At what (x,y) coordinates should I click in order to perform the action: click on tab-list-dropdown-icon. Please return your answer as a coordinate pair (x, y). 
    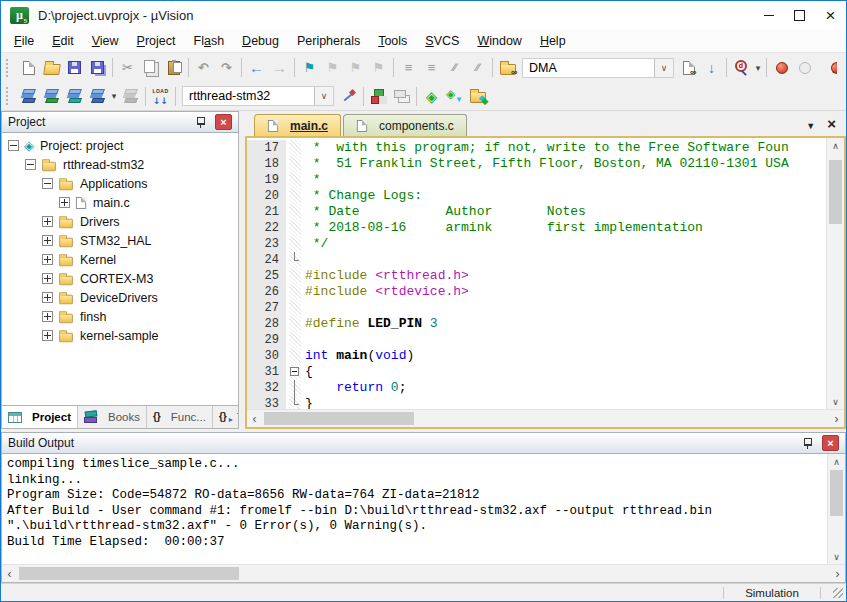
    Looking at the image, I should click on (810, 124).